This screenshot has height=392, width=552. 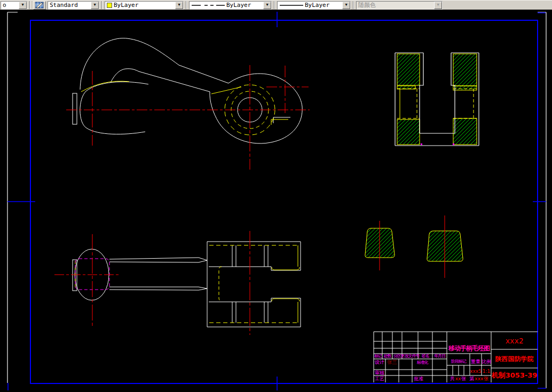 I want to click on fork-section-view, so click(x=437, y=99).